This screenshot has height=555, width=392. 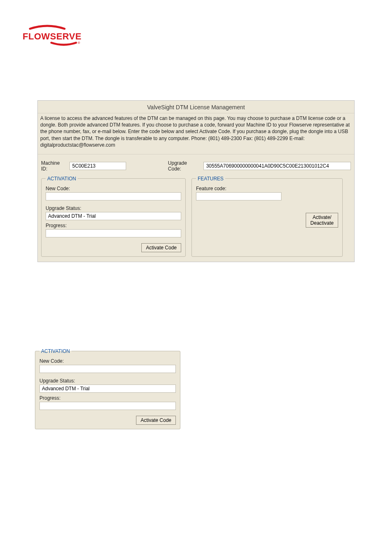 I want to click on logo-text: FLOWSERVE, so click(x=52, y=36).